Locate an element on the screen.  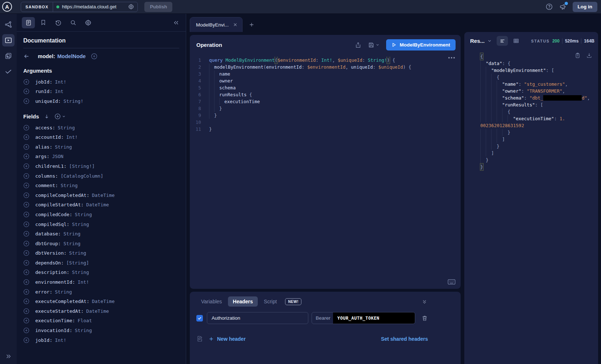
login-button: Log in is located at coordinates (585, 7).